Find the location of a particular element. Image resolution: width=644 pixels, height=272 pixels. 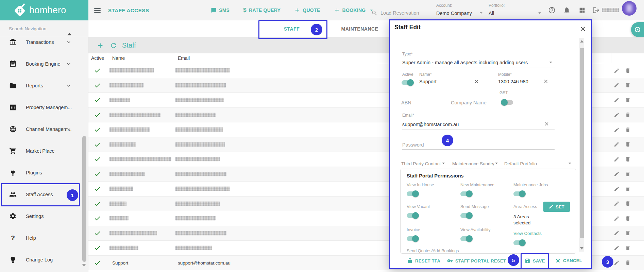

third-party-contact-caret-icon is located at coordinates (443, 163).